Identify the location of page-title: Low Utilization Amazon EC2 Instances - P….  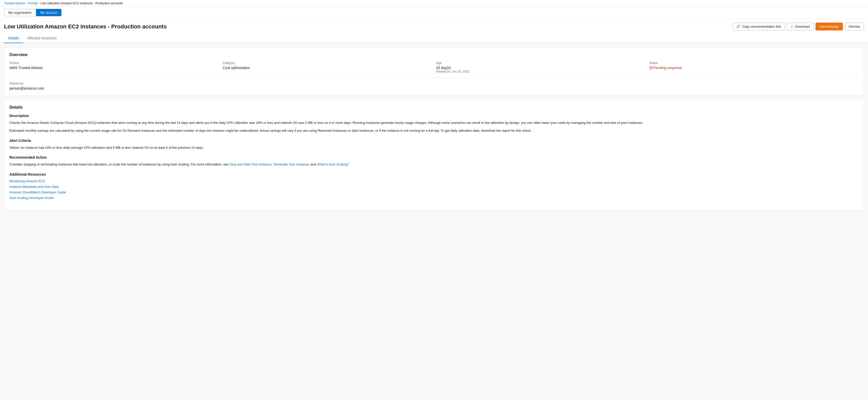
(86, 27).